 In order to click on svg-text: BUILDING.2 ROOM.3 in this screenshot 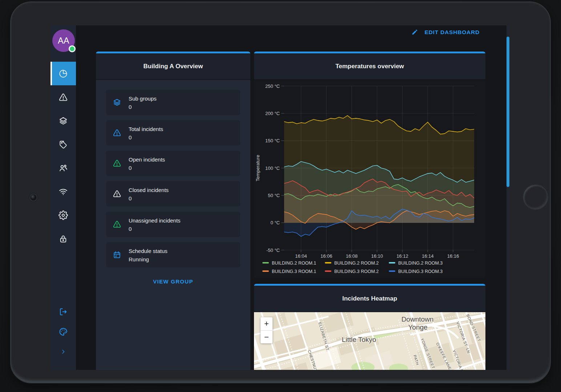, I will do `click(420, 263)`.